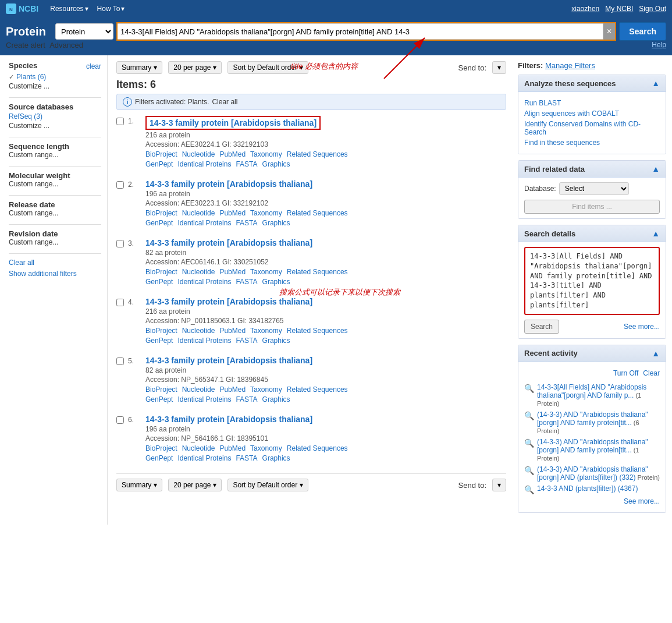 This screenshot has height=623, width=672. Describe the element at coordinates (592, 501) in the screenshot. I see `recent-see-more: See more...` at that location.